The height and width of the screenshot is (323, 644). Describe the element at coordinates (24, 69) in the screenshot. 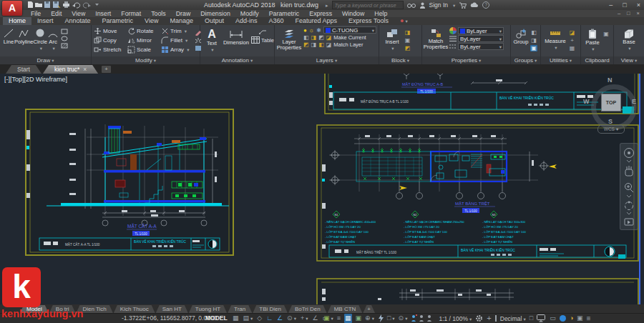

I see `file-tab-start: Start` at that location.